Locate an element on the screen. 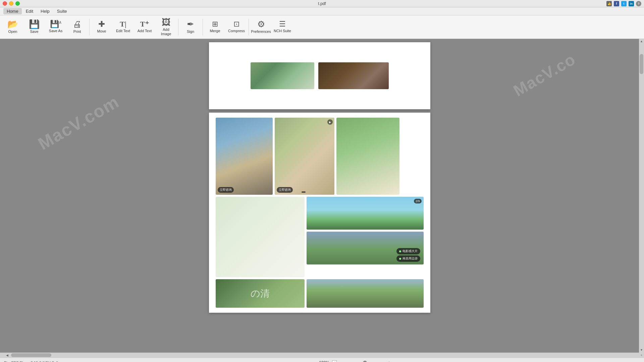  open-button: 📂 Open is located at coordinates (13, 27).